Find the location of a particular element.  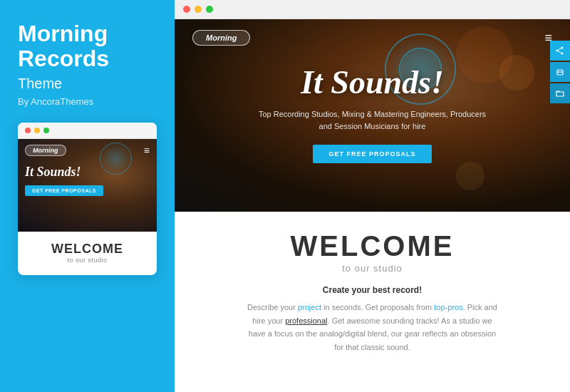

desktop-nav: Morning ≡ is located at coordinates (372, 38).